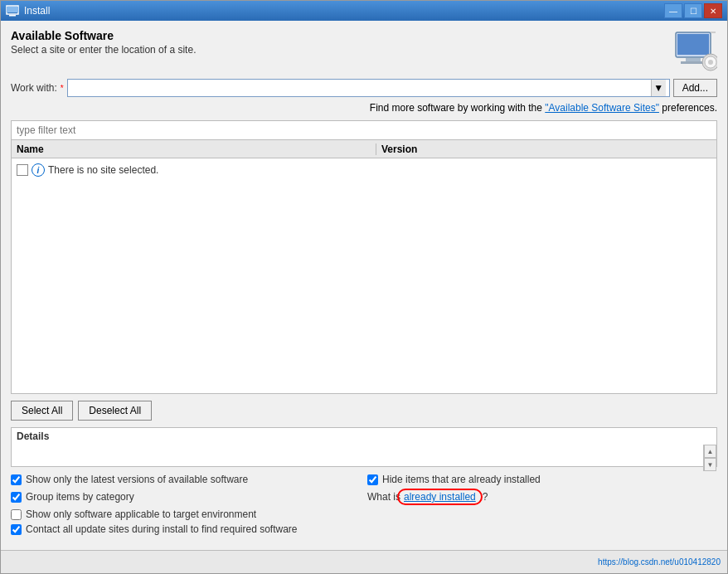 The height and width of the screenshot is (574, 728). Describe the element at coordinates (114, 411) in the screenshot. I see `deselect-all-button: Deselect All` at that location.